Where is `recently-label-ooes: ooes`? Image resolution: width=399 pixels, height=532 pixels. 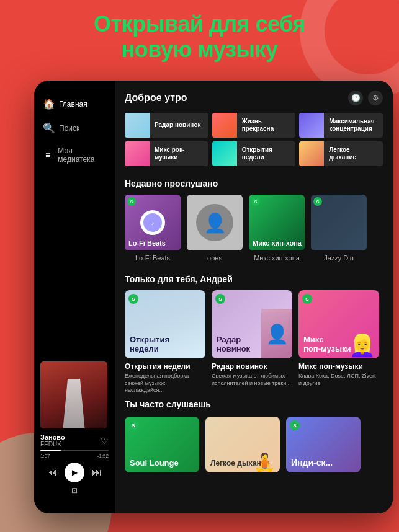 recently-label-ooes: ooes is located at coordinates (215, 258).